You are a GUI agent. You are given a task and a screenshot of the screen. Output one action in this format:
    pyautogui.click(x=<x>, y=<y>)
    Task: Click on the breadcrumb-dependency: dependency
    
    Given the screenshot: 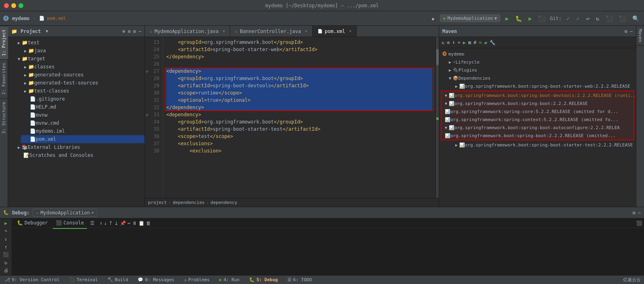 What is the action you would take?
    pyautogui.click(x=224, y=203)
    